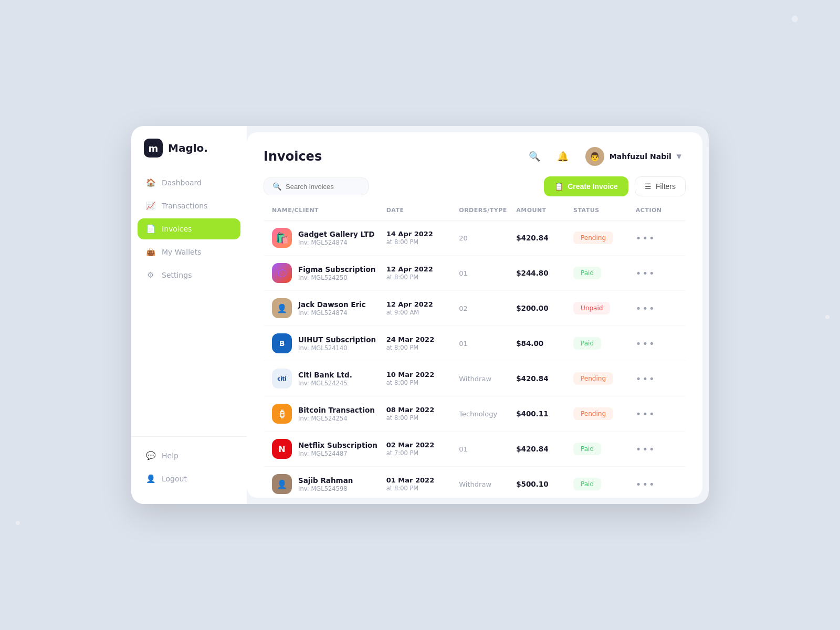  Describe the element at coordinates (423, 269) in the screenshot. I see `date-main: 12 Apr 2022` at that location.